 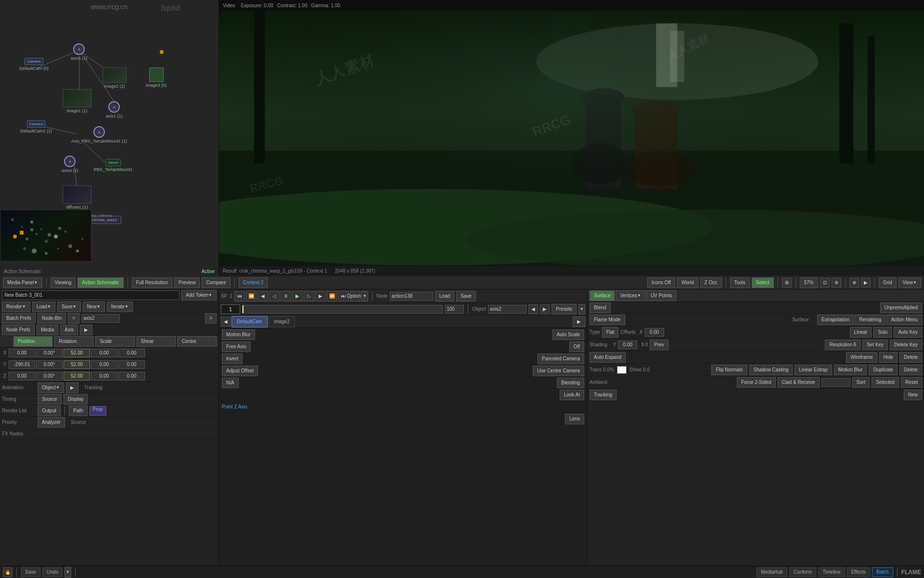 I want to click on linear-btn: Linear, so click(x=861, y=332).